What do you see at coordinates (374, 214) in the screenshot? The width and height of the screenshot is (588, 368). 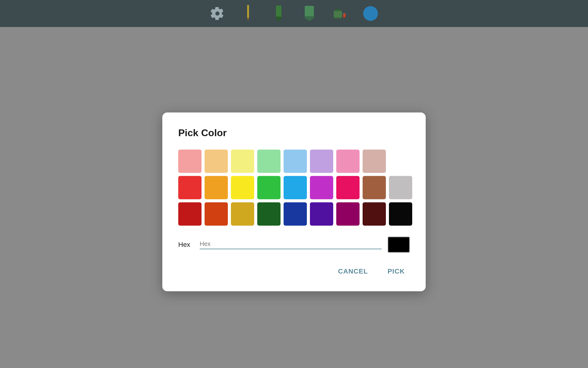 I see `color-swatch-dark-brown` at bounding box center [374, 214].